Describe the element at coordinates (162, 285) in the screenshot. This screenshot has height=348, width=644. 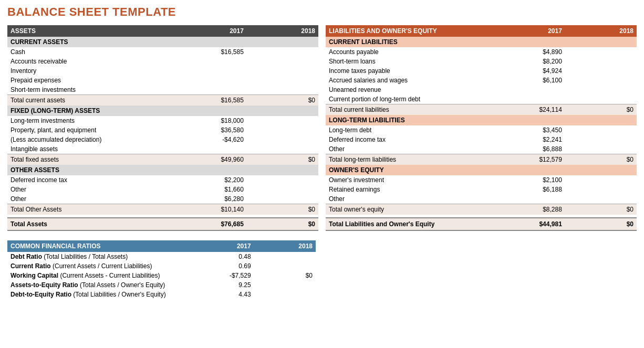
I see `table-row: Assets-to-Equity Ratio (Total Assets / O…` at that location.